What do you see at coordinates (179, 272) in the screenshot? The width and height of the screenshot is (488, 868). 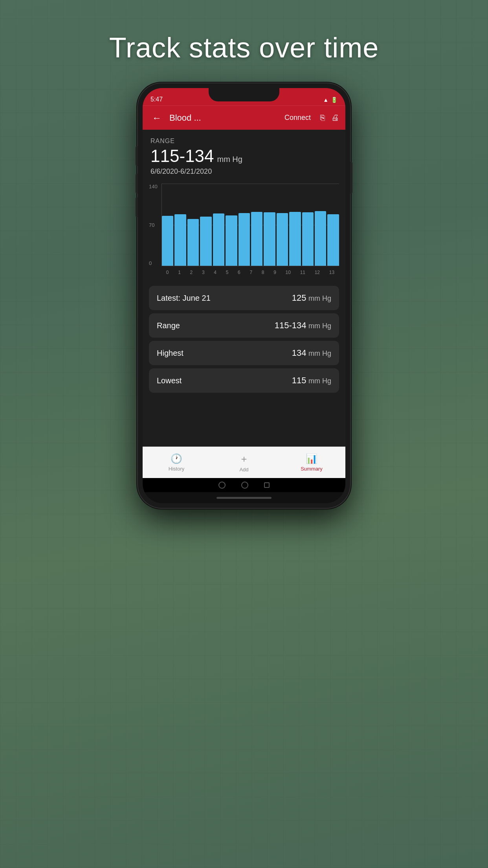 I see `chart-x-label-1: 1` at bounding box center [179, 272].